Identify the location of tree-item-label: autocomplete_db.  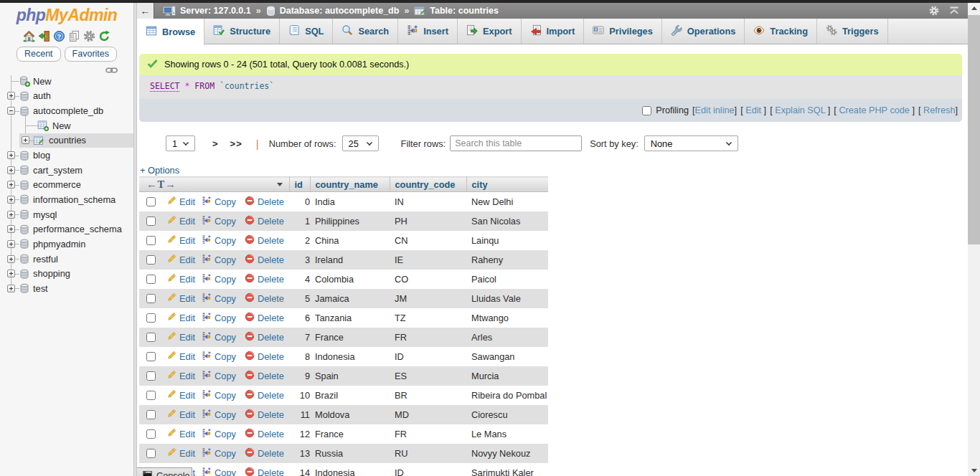
(68, 110).